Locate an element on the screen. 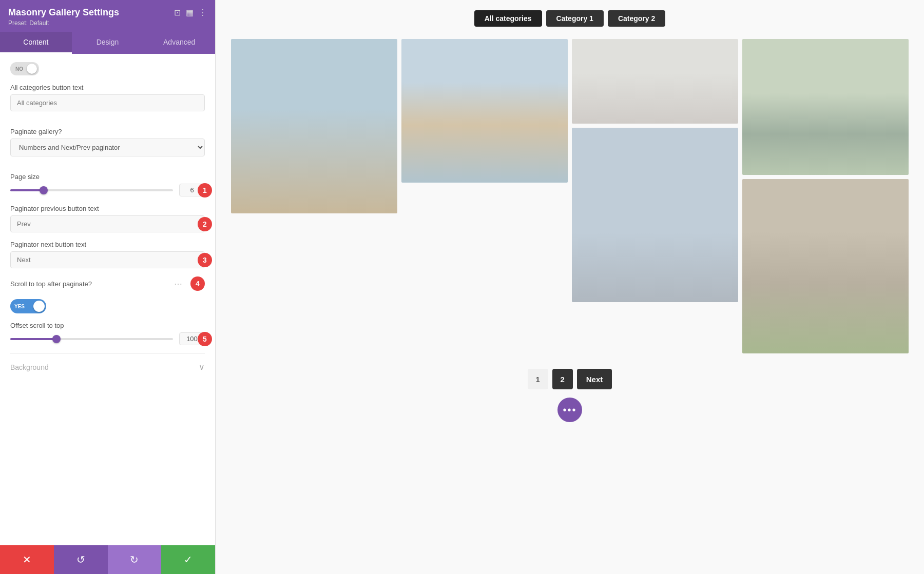  filter-bar: All categories Category 1 Category 2 is located at coordinates (570, 18).